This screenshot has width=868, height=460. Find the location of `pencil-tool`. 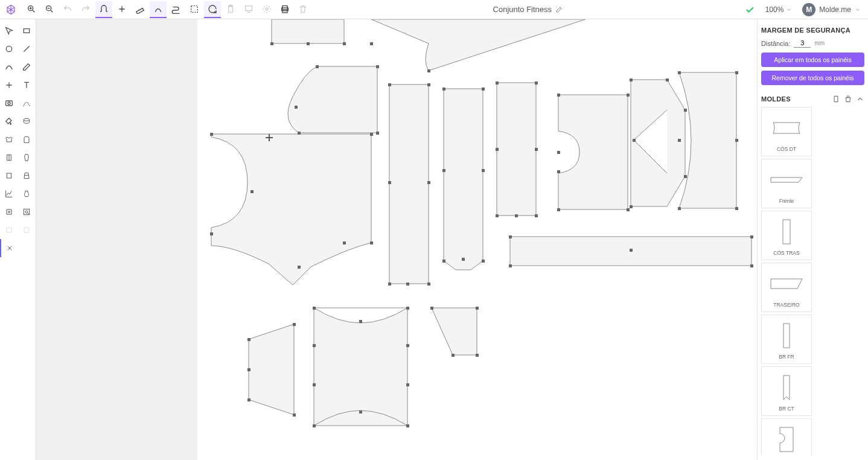

pencil-tool is located at coordinates (27, 67).